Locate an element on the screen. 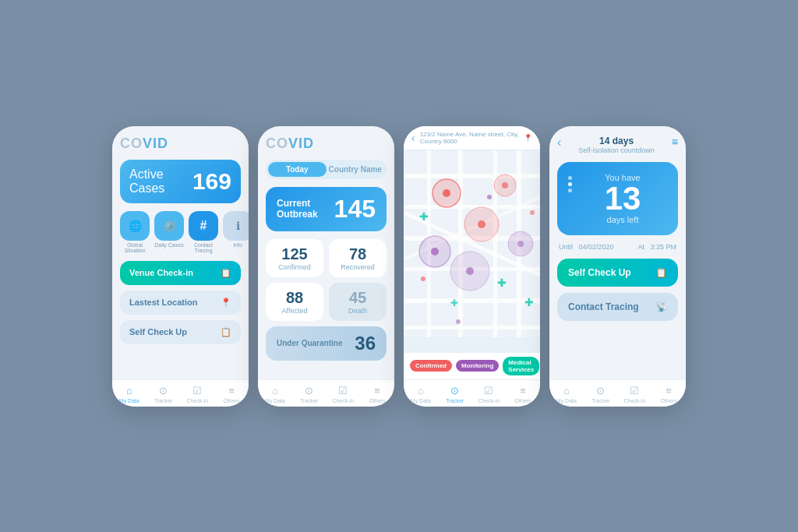 The image size is (798, 532). icon-global: 🌐 Global Situation is located at coordinates (135, 232).